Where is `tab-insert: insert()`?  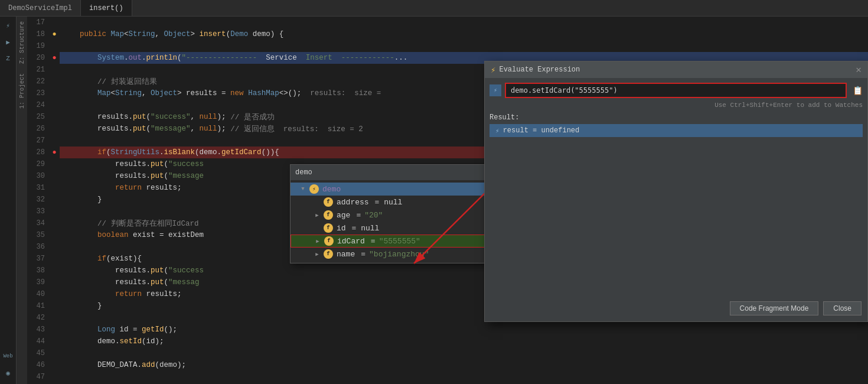 tab-insert: insert() is located at coordinates (106, 8).